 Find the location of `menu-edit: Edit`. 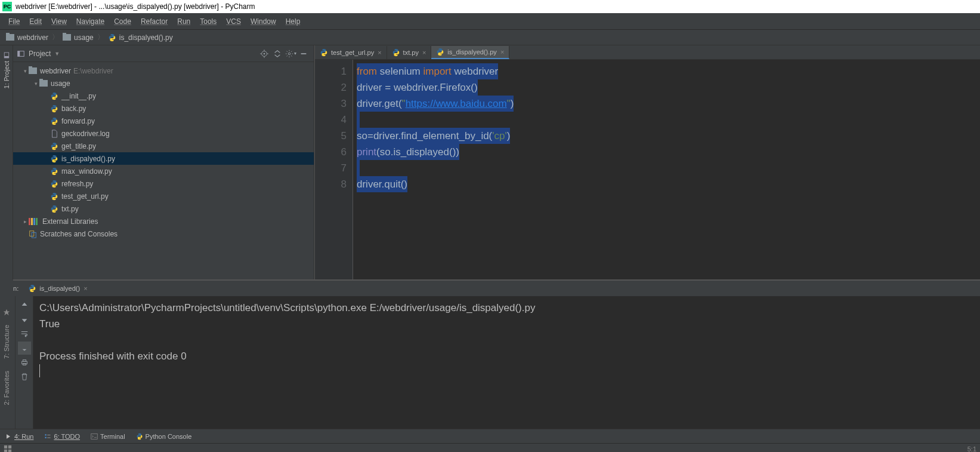

menu-edit: Edit is located at coordinates (36, 21).